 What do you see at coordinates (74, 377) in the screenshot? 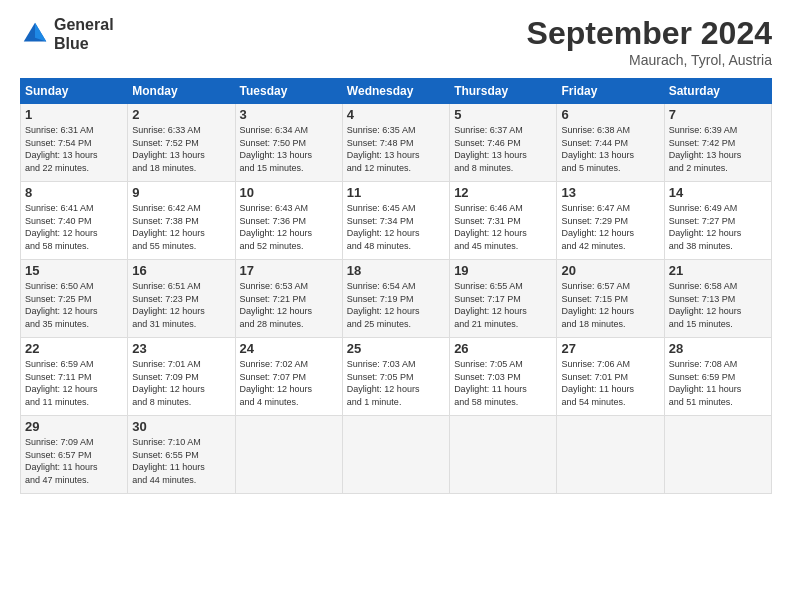
I see `calendar-cell: 22Sunrise: 6:59 AM Sunset: 7:11 PM Dayli…` at bounding box center [74, 377].